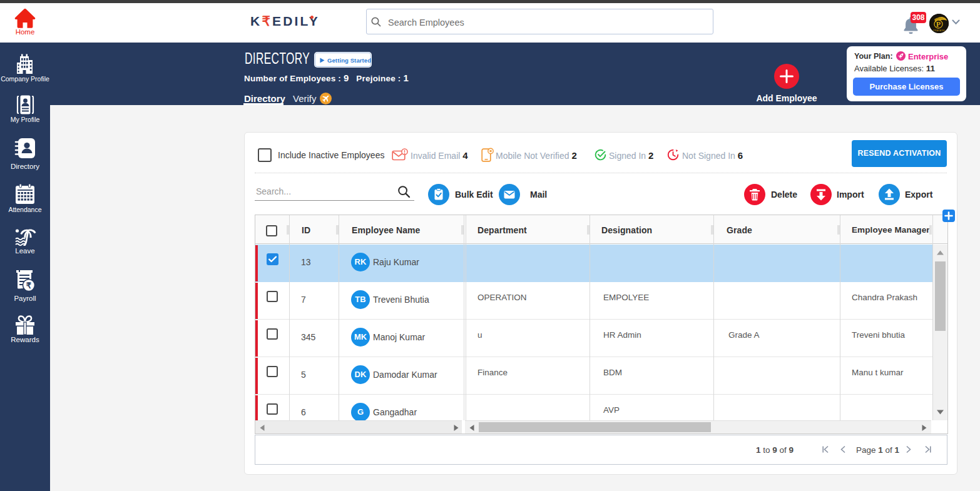 Image resolution: width=980 pixels, height=491 pixels. What do you see at coordinates (939, 24) in the screenshot?
I see `svg-text: P` at bounding box center [939, 24].